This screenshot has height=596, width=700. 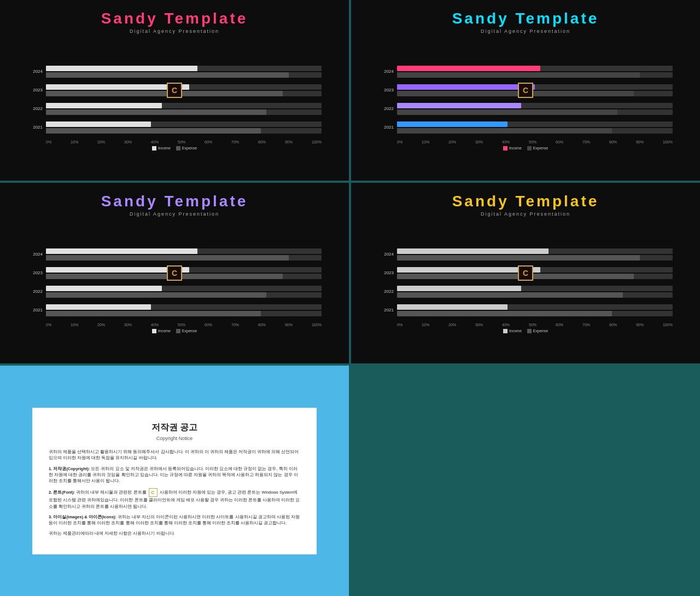 What do you see at coordinates (526, 292) in the screenshot?
I see `chart-row-2022-4: 2022` at bounding box center [526, 292].